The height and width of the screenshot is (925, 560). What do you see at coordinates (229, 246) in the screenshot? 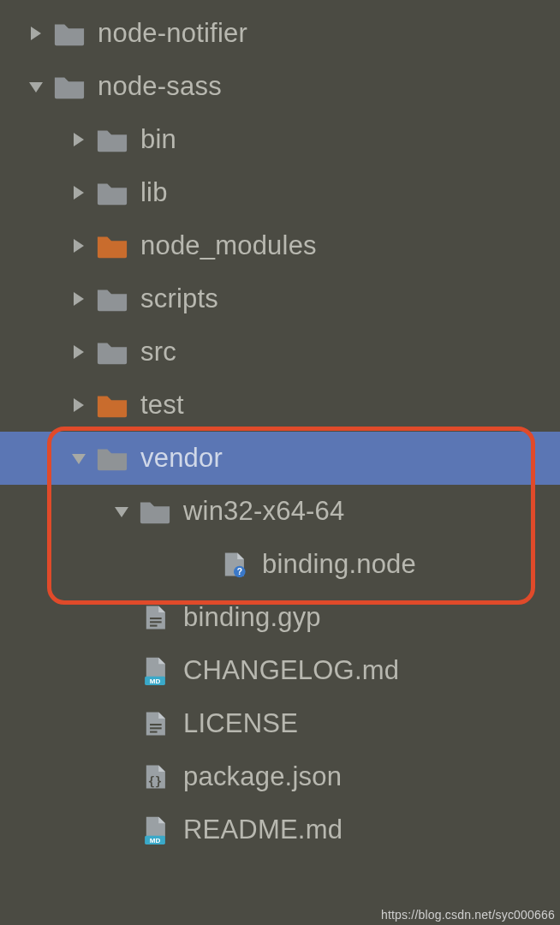
I see `tree-item-label: node_modules` at bounding box center [229, 246].